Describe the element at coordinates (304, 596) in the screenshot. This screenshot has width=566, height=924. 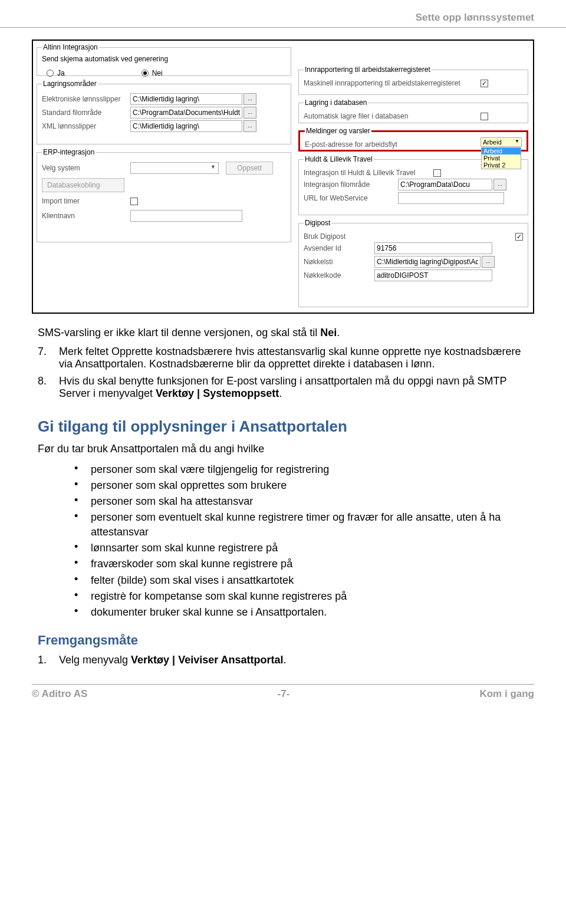
I see `bullet-item: •registrè for kompetanse som skal kunne …` at that location.